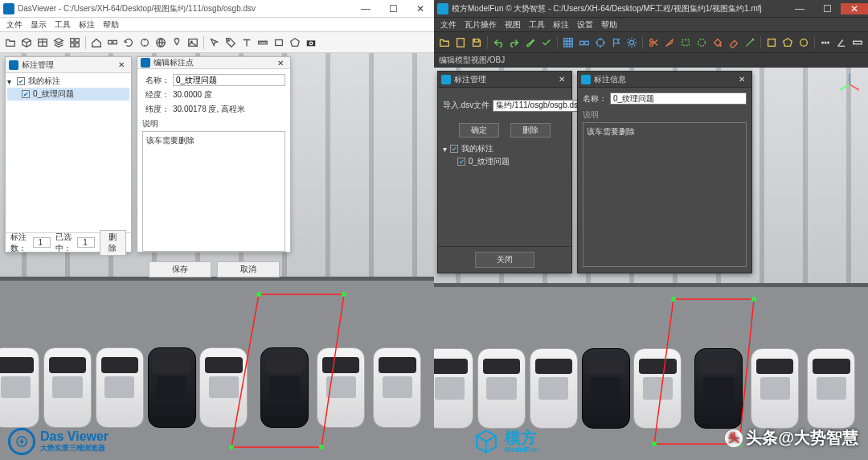 Image resolution: width=868 pixels, height=460 pixels. What do you see at coordinates (686, 43) in the screenshot?
I see `rect-select-icon` at bounding box center [686, 43].